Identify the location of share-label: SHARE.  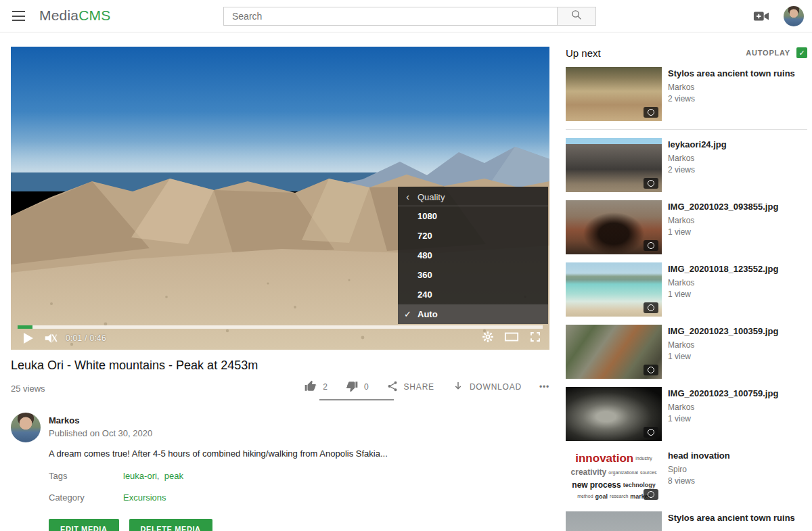
(420, 387).